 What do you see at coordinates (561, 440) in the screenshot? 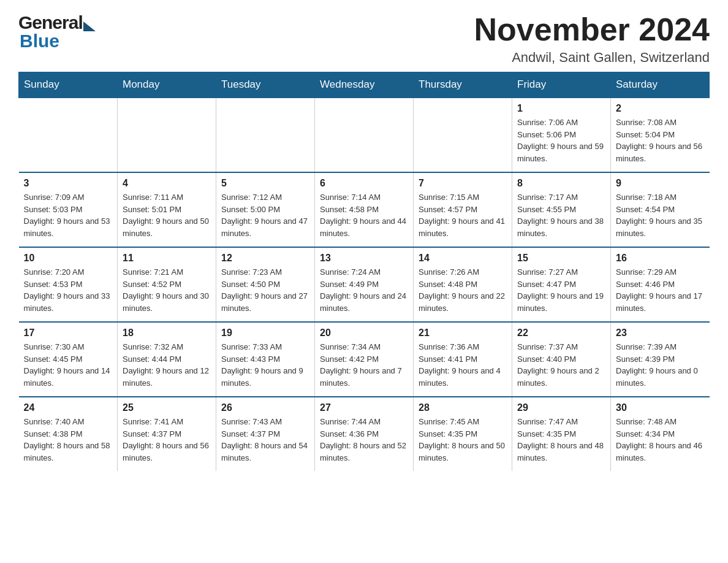
I see `day-info: Sunrise: 7:47 AMSunset: 4:35 PMDaylight:…` at bounding box center [561, 440].